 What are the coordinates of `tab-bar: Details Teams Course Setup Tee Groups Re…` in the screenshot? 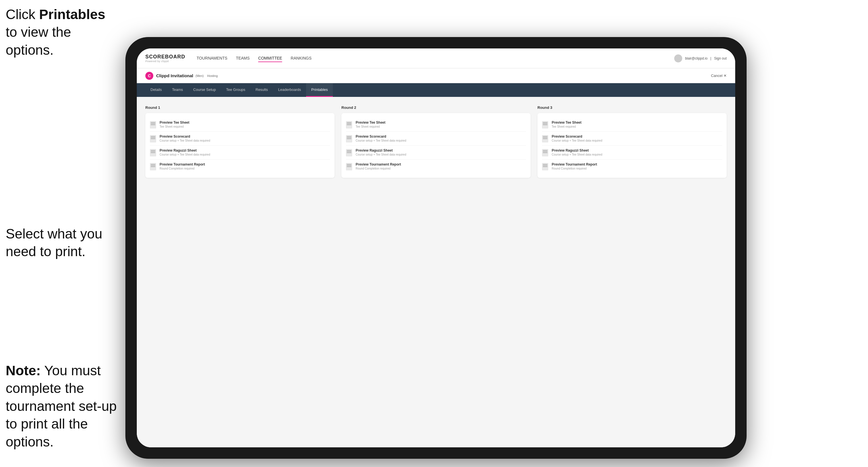 It's located at (436, 90).